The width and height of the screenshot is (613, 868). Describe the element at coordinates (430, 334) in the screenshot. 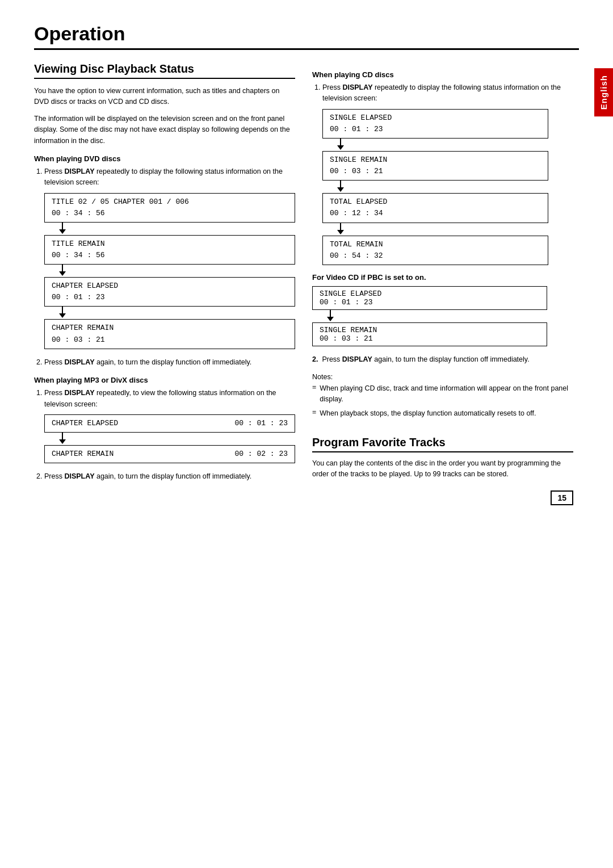

I see `pbc-box-1: SINGLE REMAIN 00 : 03 : 21` at that location.